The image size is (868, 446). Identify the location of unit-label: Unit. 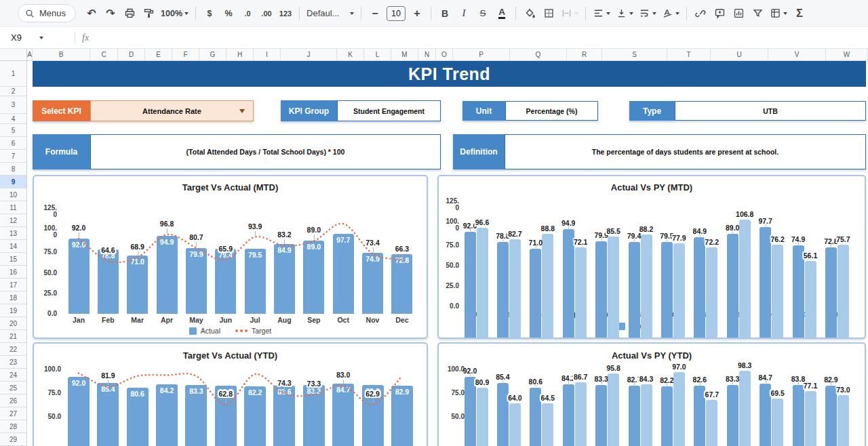
(484, 111).